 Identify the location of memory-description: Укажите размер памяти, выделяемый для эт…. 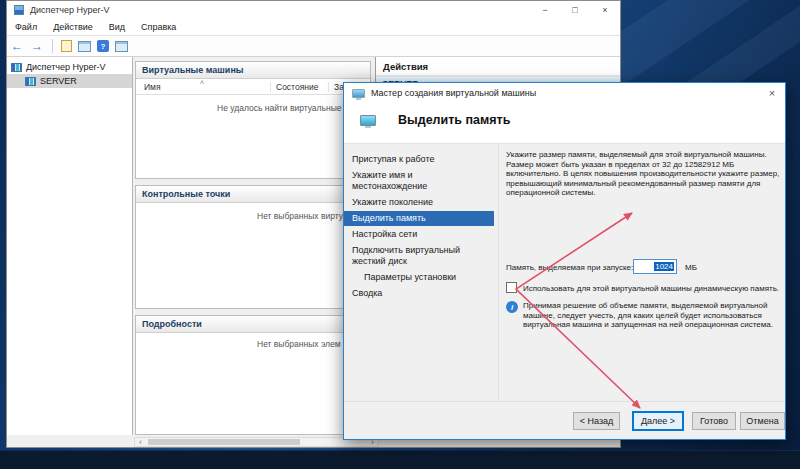
(646, 174).